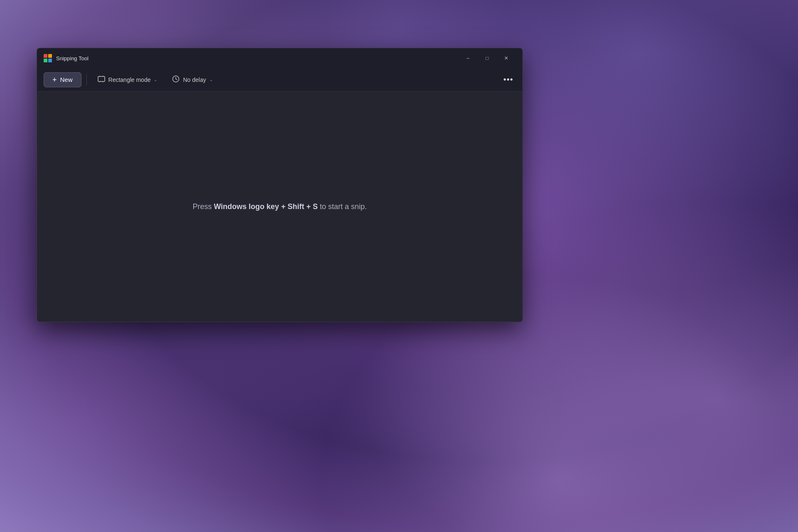  What do you see at coordinates (55, 80) in the screenshot?
I see `plus-icon: +` at bounding box center [55, 80].